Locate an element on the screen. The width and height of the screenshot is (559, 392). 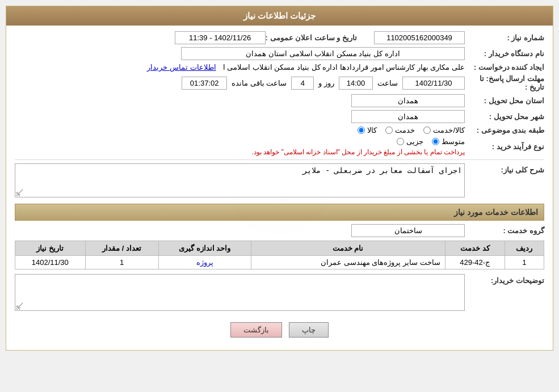
purchase-type-option-motavaset: متوسط is located at coordinates (448, 142).